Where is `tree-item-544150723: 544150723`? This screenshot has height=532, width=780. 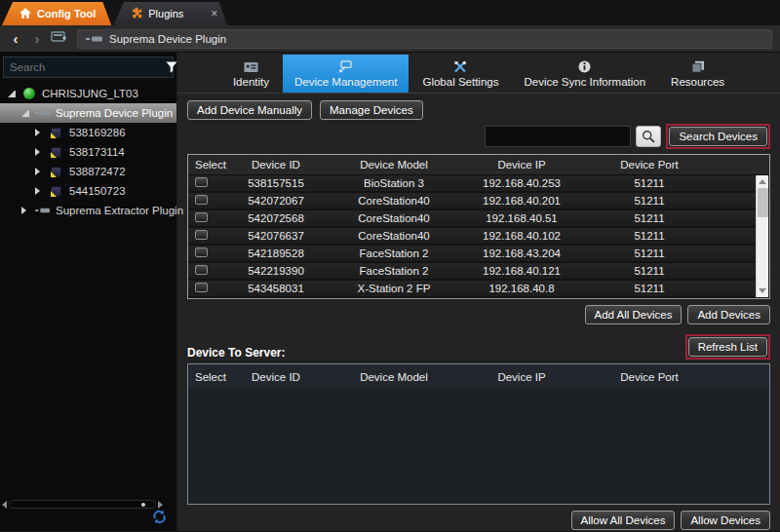 tree-item-544150723: 544150723 is located at coordinates (88, 191).